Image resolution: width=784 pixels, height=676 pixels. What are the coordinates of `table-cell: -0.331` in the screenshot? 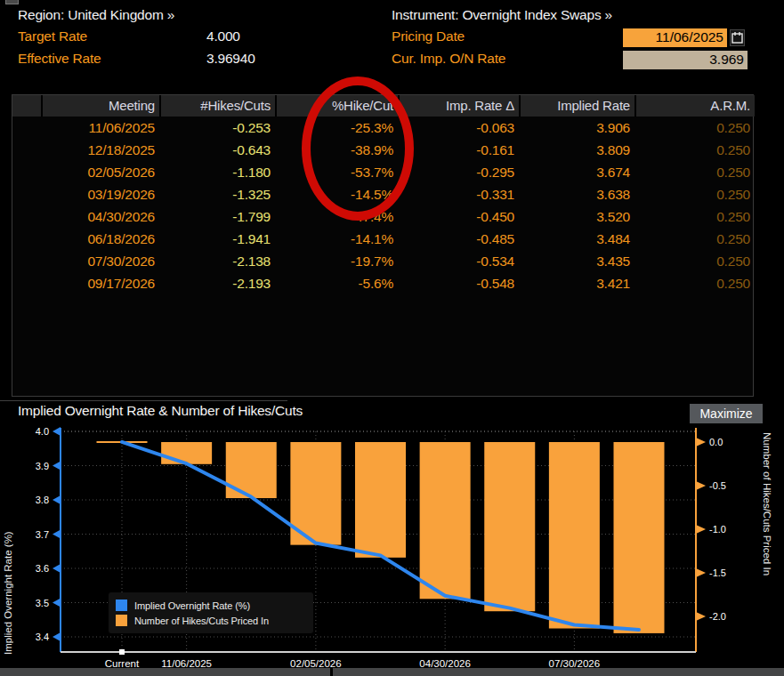 It's located at (458, 194).